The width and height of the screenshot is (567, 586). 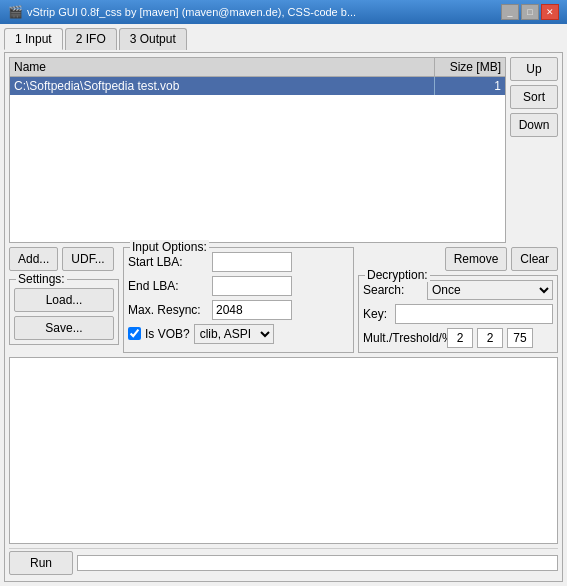 What do you see at coordinates (252, 310) in the screenshot?
I see `max-resync-input` at bounding box center [252, 310].